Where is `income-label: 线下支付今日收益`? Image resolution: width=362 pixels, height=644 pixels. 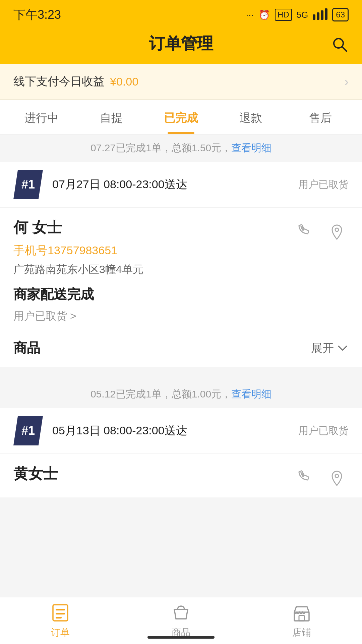
income-label: 线下支付今日收益 is located at coordinates (59, 82).